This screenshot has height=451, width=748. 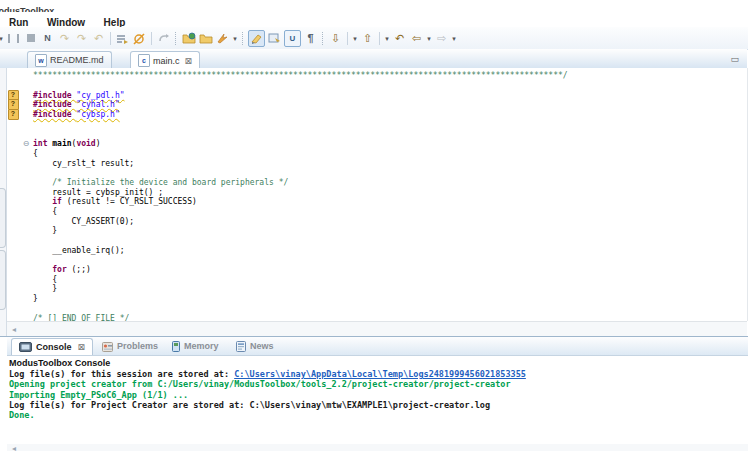 I want to click on step-into-icon: ↷, so click(x=64, y=38).